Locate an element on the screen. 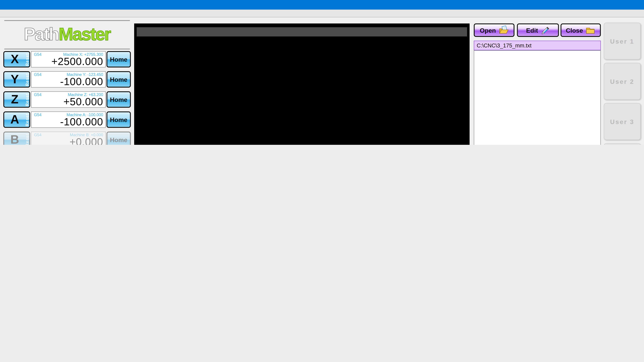 The width and height of the screenshot is (644, 362). app-logo: PathMaster is located at coordinates (67, 34).